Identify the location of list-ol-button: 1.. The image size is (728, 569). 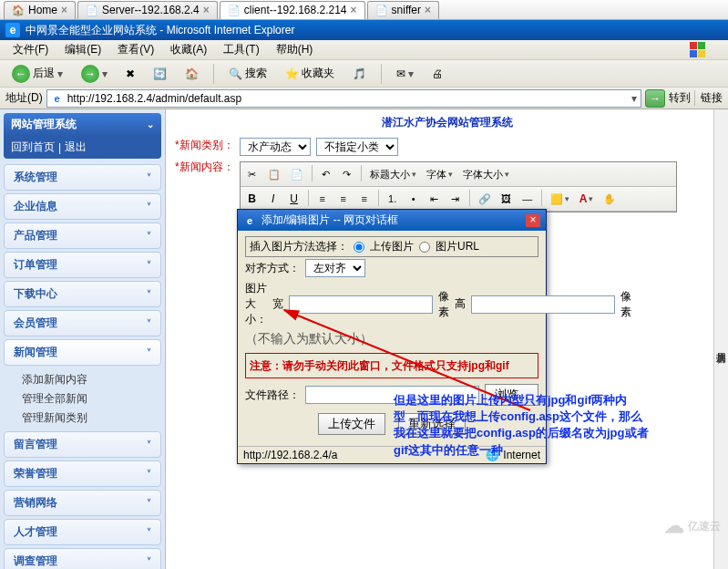
(393, 199).